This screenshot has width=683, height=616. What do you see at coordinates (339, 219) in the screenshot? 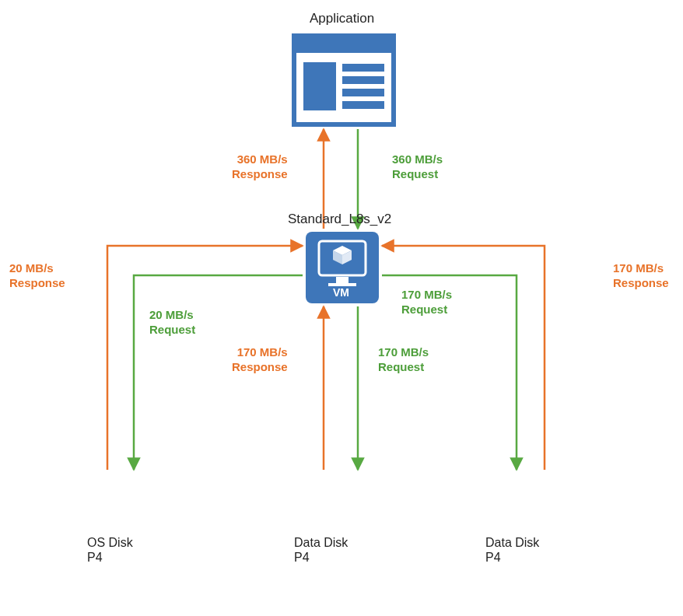
I see `vm-type-label: Standard_L8s_v2` at bounding box center [339, 219].